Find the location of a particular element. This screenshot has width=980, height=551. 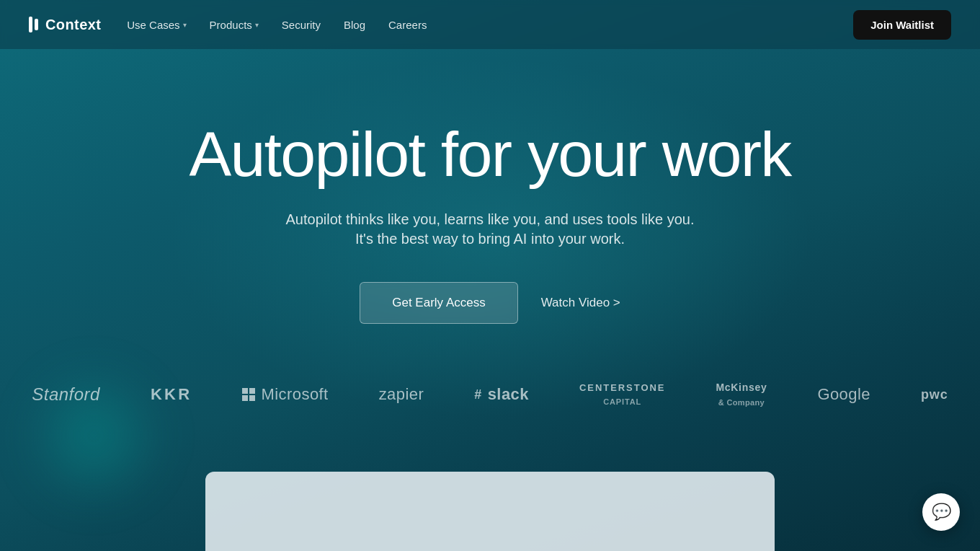

nav-link-careers: Careers is located at coordinates (408, 25).